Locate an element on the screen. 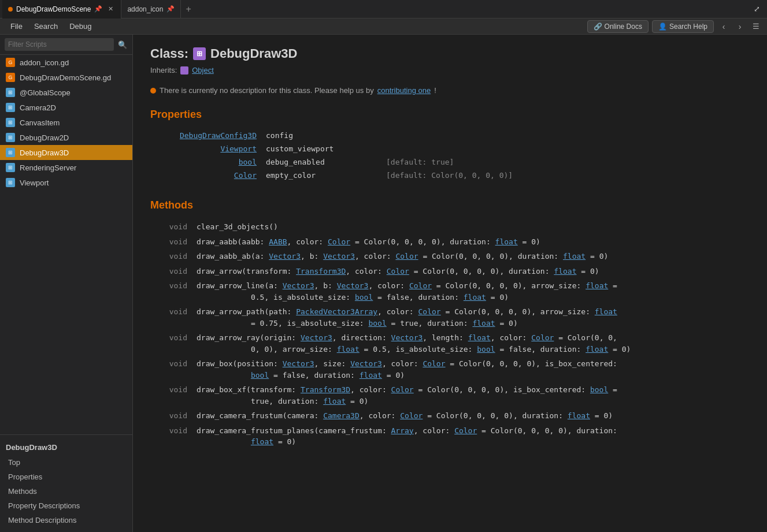 This screenshot has width=767, height=532. current-class-title: DebugDraw3D is located at coordinates (66, 447).